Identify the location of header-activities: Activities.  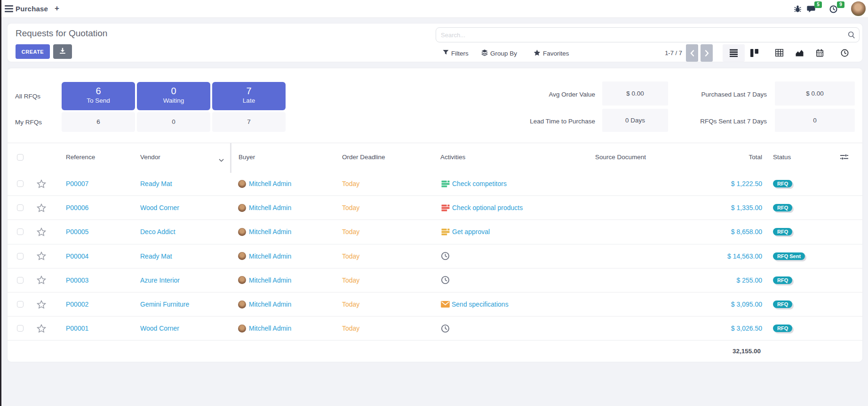
(453, 157).